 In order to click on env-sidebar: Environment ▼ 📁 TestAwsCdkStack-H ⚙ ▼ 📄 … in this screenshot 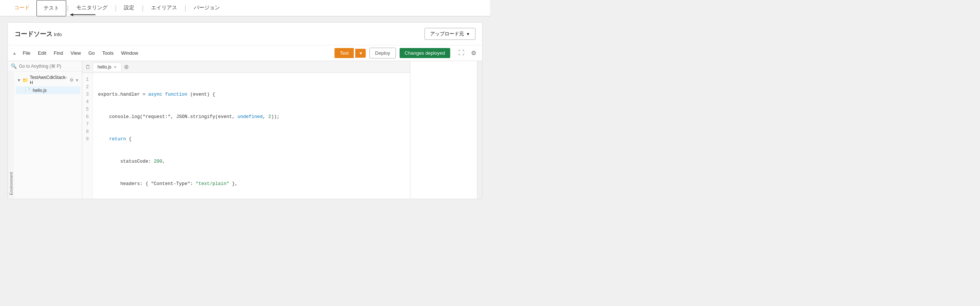, I will do `click(45, 135)`.